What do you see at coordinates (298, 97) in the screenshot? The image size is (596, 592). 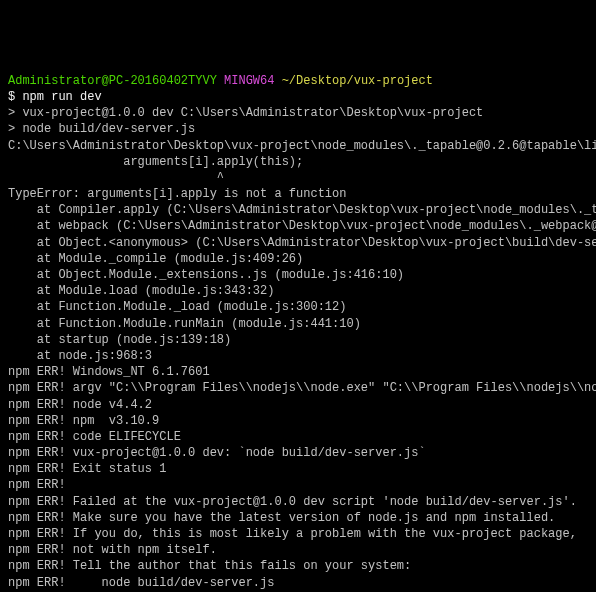 I see `command-line: $ npm run dev` at bounding box center [298, 97].